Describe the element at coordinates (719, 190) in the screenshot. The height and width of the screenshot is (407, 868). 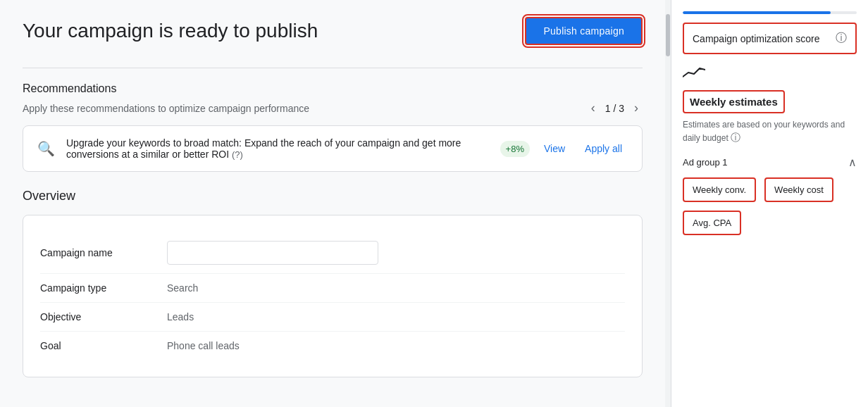
I see `weekly-conv-metric-box: Weekly conv.` at that location.